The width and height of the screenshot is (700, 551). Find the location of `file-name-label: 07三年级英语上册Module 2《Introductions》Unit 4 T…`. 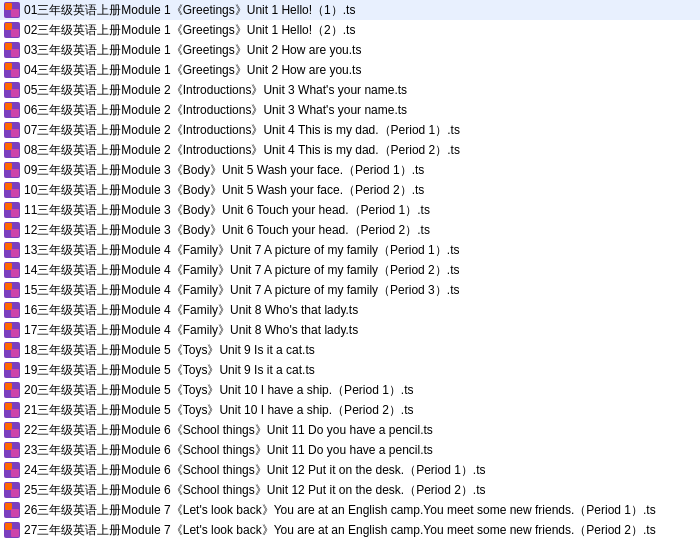

file-name-label: 07三年级英语上册Module 2《Introductions》Unit 4 T… is located at coordinates (242, 130).